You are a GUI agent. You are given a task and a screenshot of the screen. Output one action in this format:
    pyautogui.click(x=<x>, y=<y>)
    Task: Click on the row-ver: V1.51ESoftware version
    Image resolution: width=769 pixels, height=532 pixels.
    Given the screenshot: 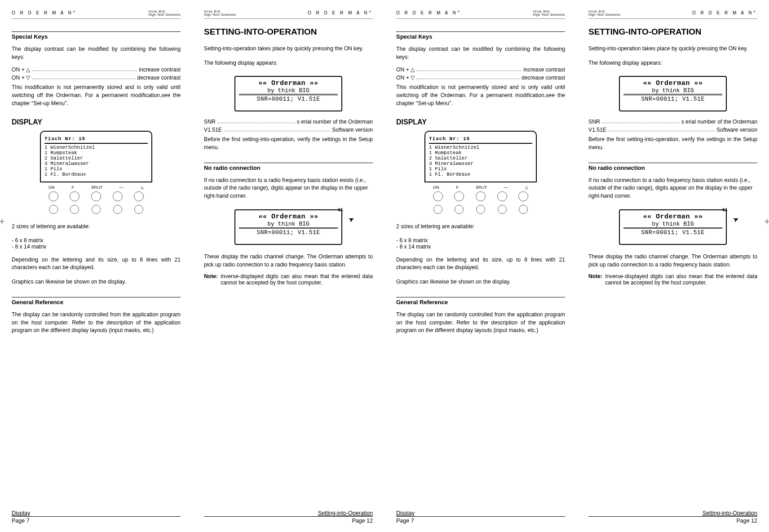 What is the action you would take?
    pyautogui.click(x=288, y=130)
    